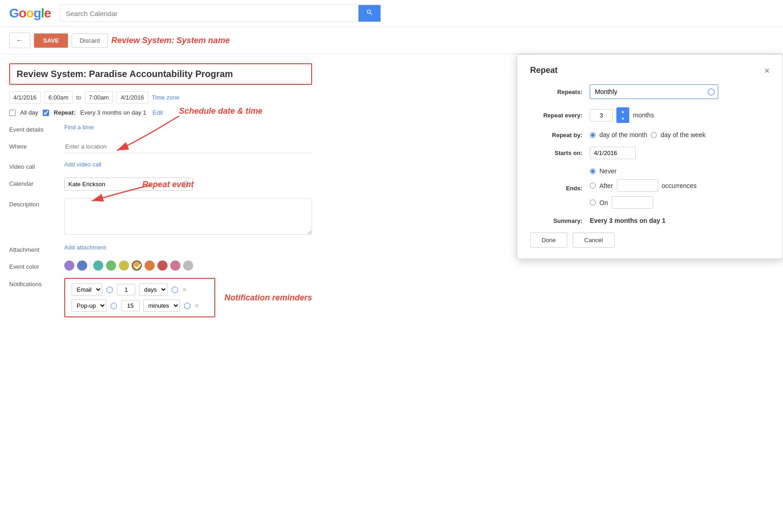  Describe the element at coordinates (162, 305) in the screenshot. I see `notification-2-unit-select: minutes` at that location.